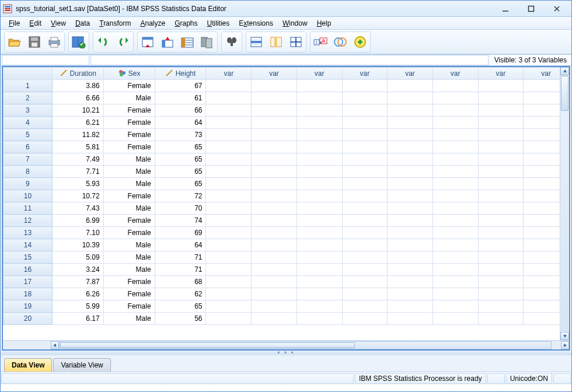 This screenshot has height=392, width=572. What do you see at coordinates (14, 23) in the screenshot?
I see `menu-file: File` at bounding box center [14, 23].